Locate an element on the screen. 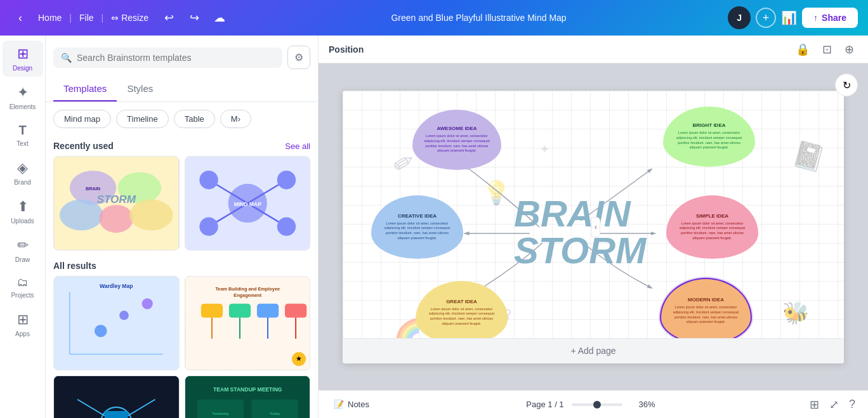 This screenshot has height=418, width=868. awesome-idea-text: Lorem ipsum dolor sit amet, consectetur … is located at coordinates (457, 143).